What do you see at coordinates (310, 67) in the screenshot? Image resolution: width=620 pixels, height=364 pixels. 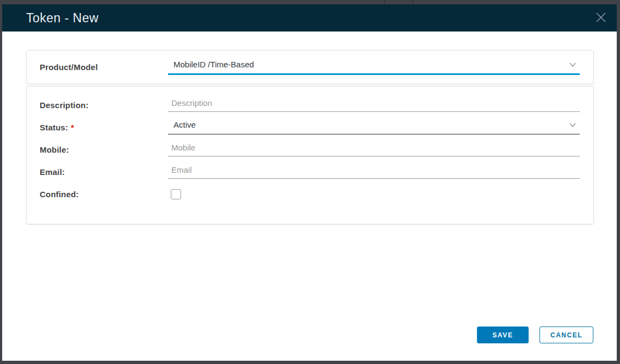 I see `product-model-row: Product/Model MobileID /Time-Based` at bounding box center [310, 67].